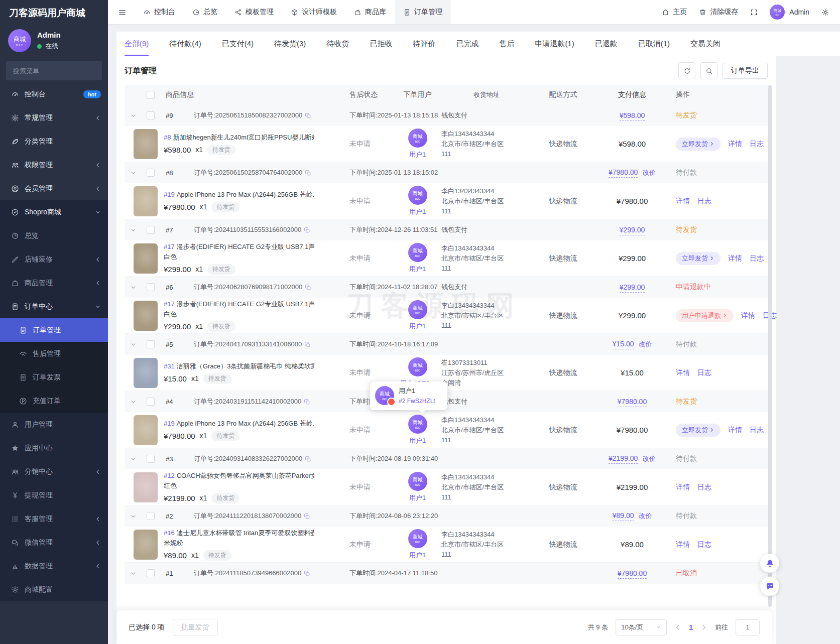  I want to click on order-amount: ¥299.00, so click(633, 288).